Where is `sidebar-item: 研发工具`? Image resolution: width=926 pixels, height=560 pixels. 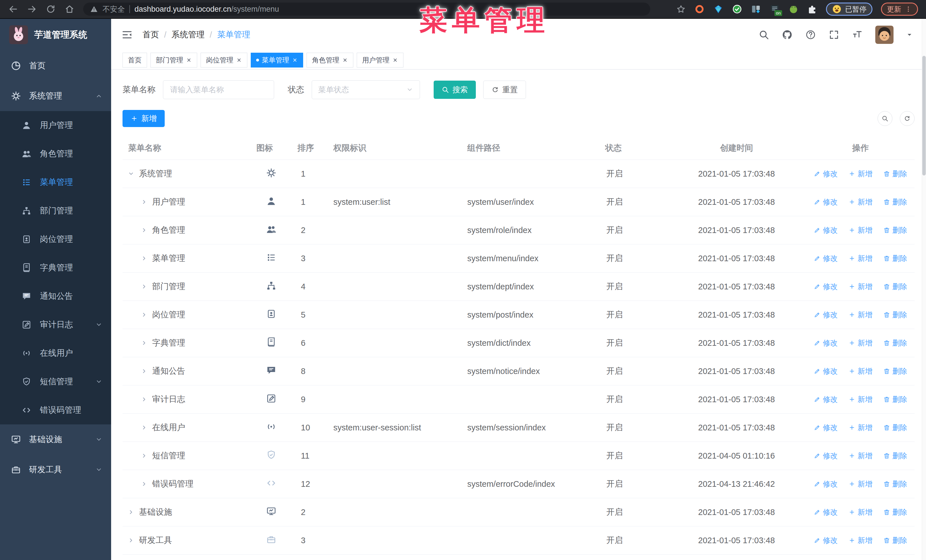 sidebar-item: 研发工具 is located at coordinates (56, 469).